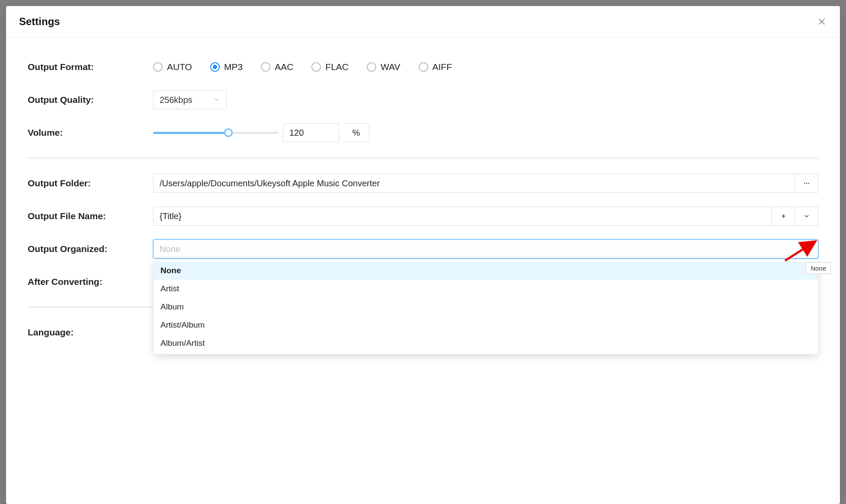 This screenshot has height=504, width=846. Describe the element at coordinates (423, 100) in the screenshot. I see `row-output-quality: Output Quality: 256kbps` at that location.